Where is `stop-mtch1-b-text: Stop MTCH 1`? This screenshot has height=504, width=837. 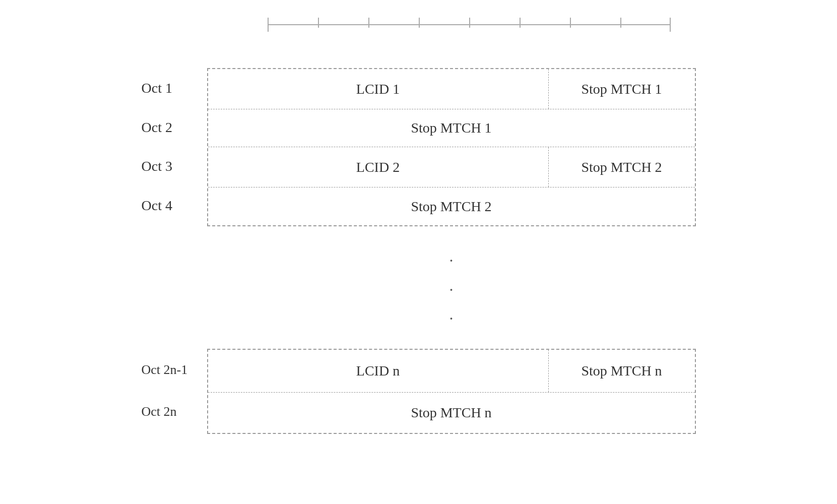 stop-mtch1-b-text: Stop MTCH 1 is located at coordinates (451, 128).